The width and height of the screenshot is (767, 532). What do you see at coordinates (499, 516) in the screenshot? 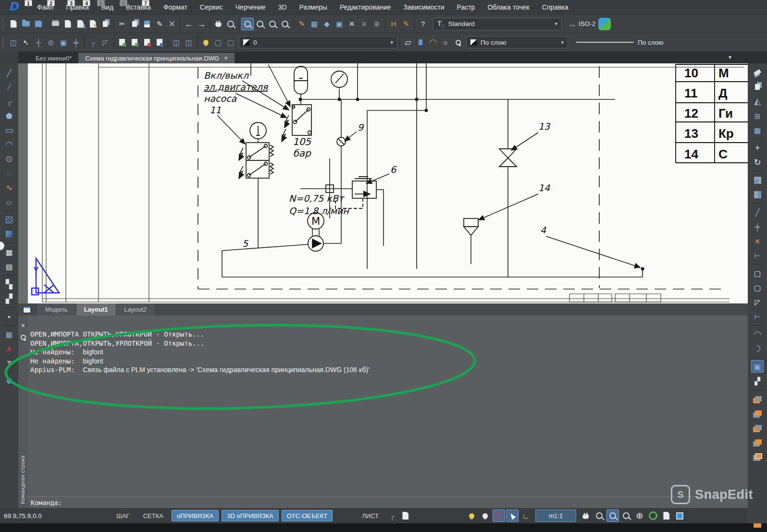
I see `autosnap-target-icon` at bounding box center [499, 516].